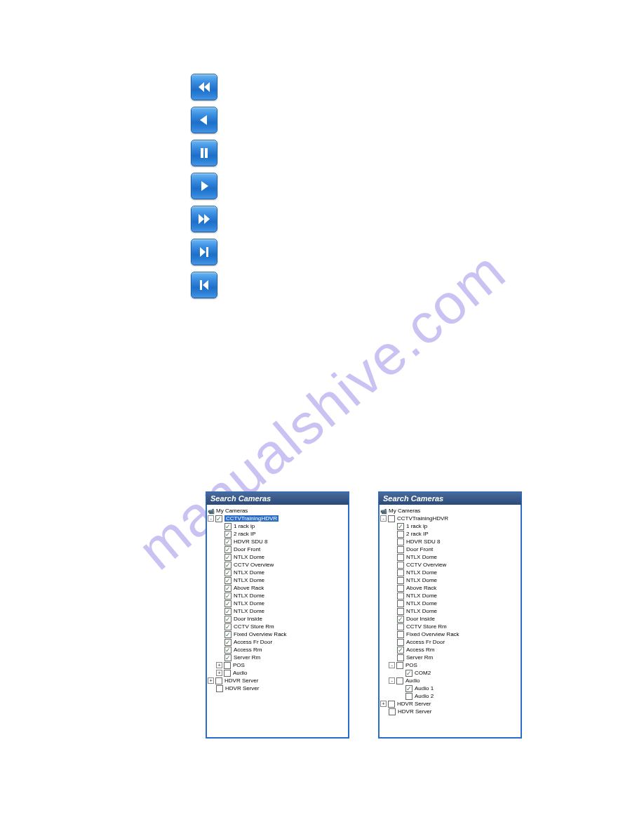 The height and width of the screenshot is (834, 644). I want to click on tree-camera-item: ✓HDVR SDU 8, so click(278, 542).